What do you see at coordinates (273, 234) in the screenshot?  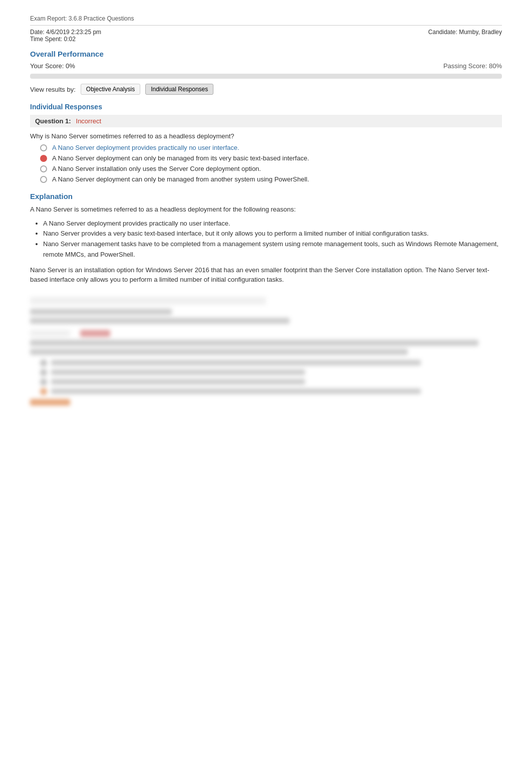 I see `bullet-2: Nano Server provides a very basic text-b…` at bounding box center [273, 234].